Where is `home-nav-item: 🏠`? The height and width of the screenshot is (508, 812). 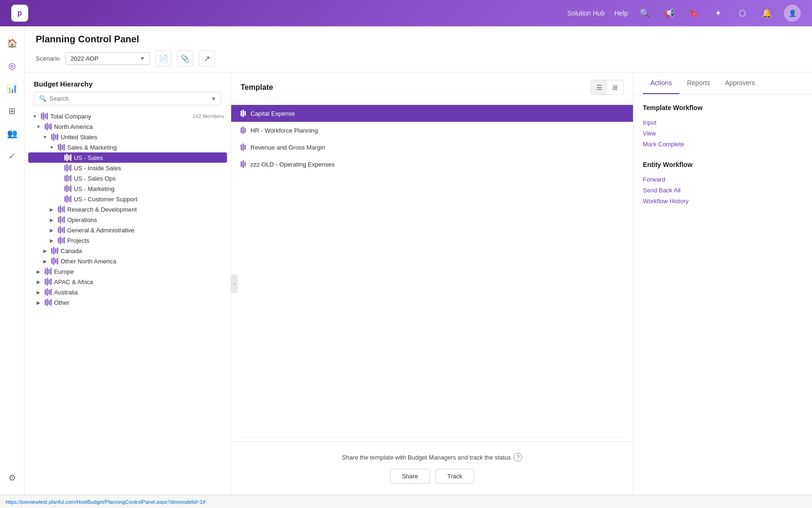 home-nav-item: 🏠 is located at coordinates (12, 43).